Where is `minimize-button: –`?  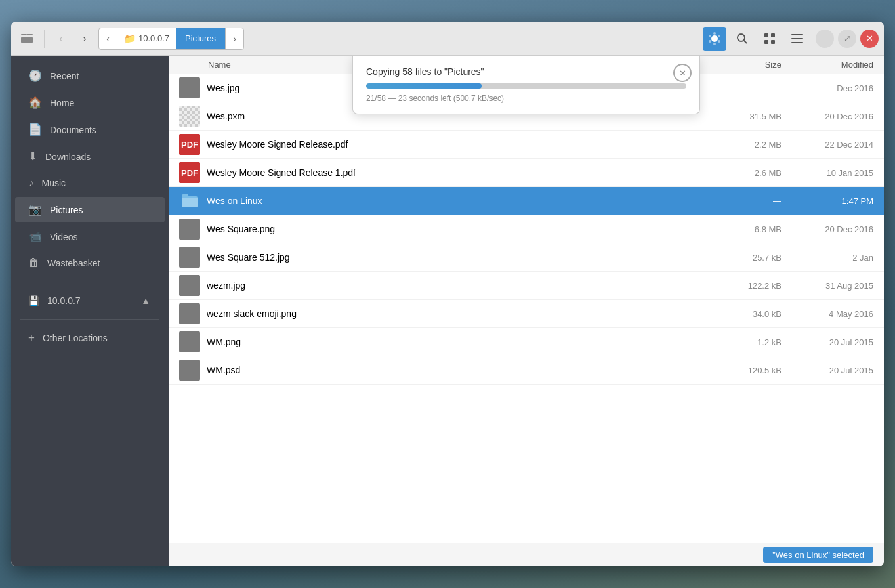
minimize-button: – is located at coordinates (825, 39).